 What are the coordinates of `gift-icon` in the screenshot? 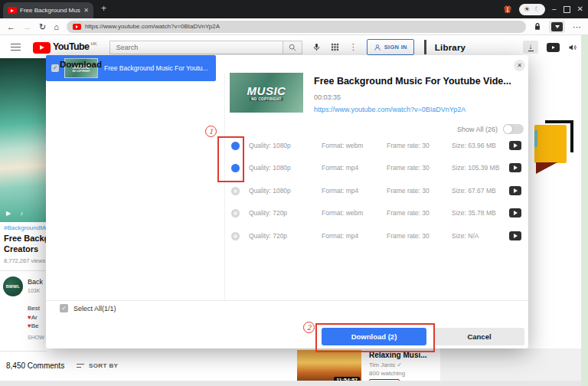 It's located at (508, 9).